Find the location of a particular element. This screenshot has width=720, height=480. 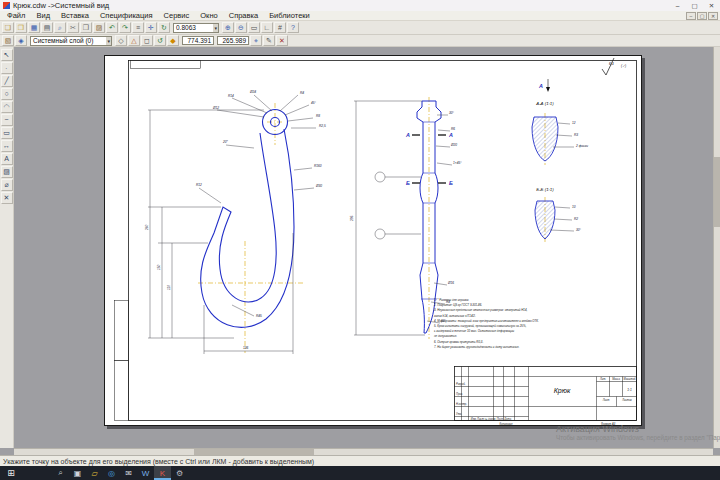

zoom-in-button: ⊕ is located at coordinates (228, 28).